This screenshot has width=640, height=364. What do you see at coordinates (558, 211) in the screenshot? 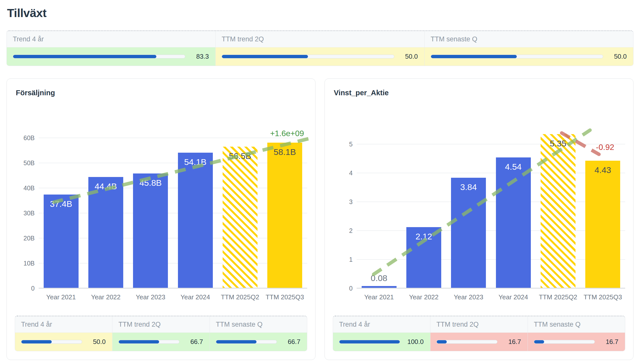
I see `bar-ttm-2025q2: 5.35` at bounding box center [558, 211].